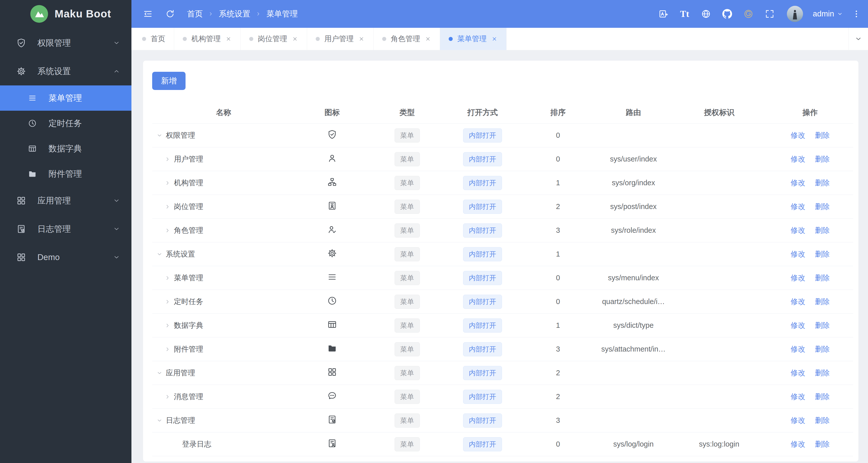 Image resolution: width=868 pixels, height=463 pixels. I want to click on tab-机构管理: 机构管理, so click(208, 39).